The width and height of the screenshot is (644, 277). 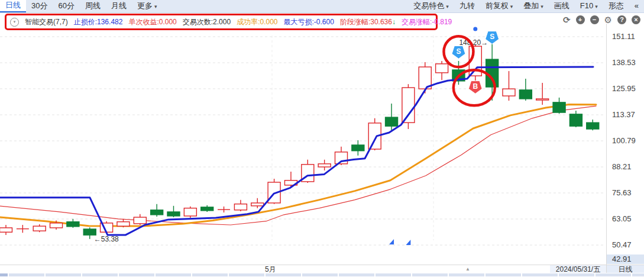 What do you see at coordinates (578, 269) in the screenshot?
I see `cursor-date-label: 2024/05/31/五` at bounding box center [578, 269].